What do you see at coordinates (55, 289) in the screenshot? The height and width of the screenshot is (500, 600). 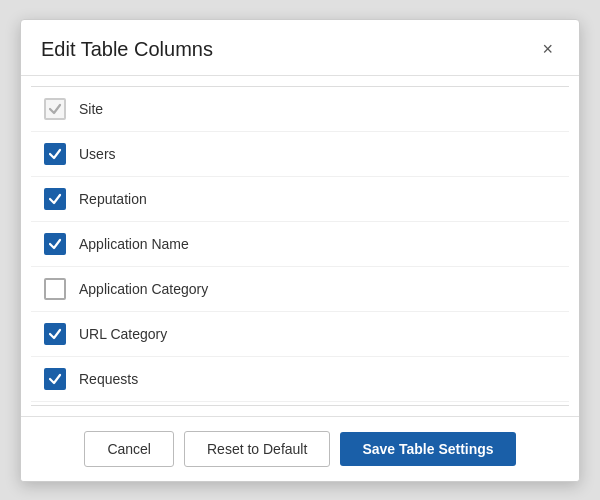 I see `checkbox-unchecked` at bounding box center [55, 289].